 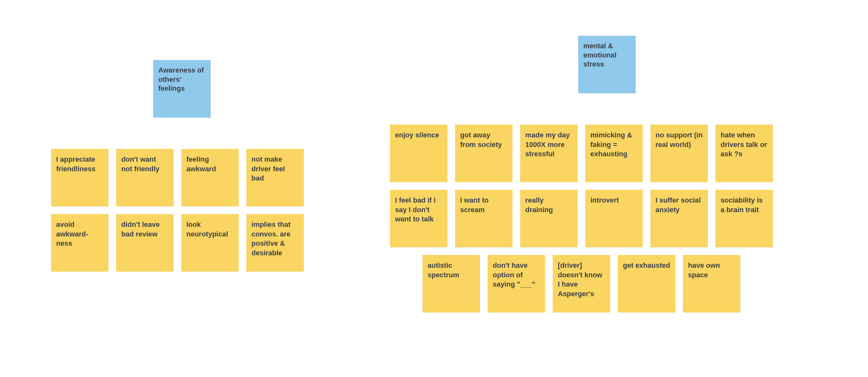 I want to click on sticky-note: [driver] doesn't know I have Asperger's, so click(x=582, y=284).